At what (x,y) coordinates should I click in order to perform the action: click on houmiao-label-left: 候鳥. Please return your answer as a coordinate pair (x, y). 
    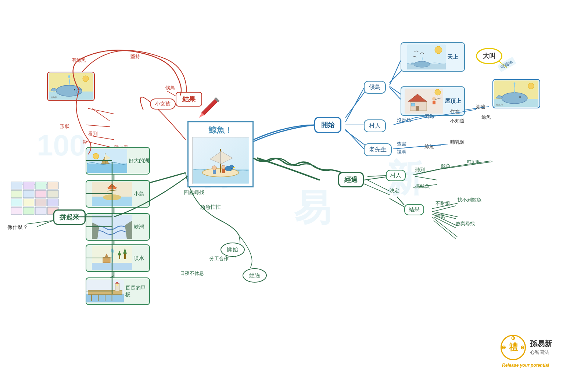
    Looking at the image, I should click on (170, 88).